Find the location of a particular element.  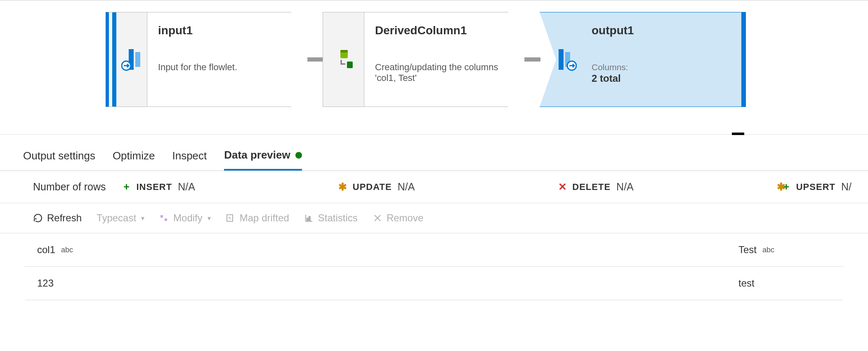

typecast-button: Typecast ▾ is located at coordinates (120, 218).